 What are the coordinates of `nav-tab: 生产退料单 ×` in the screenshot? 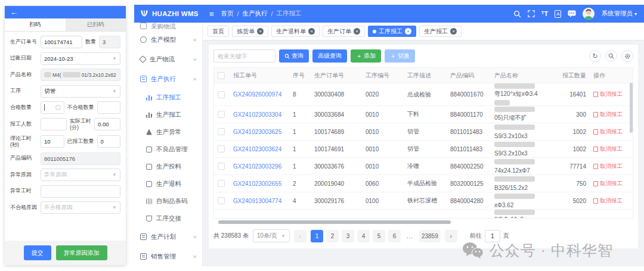 It's located at (296, 31).